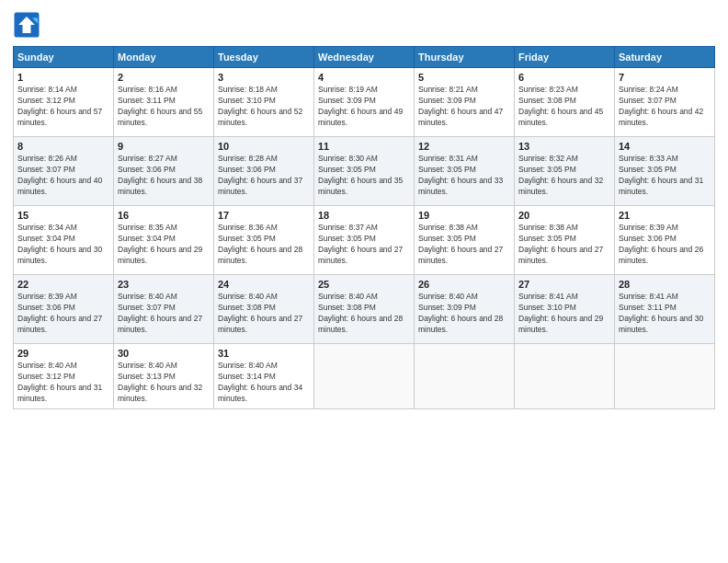  I want to click on day-number: 5, so click(464, 77).